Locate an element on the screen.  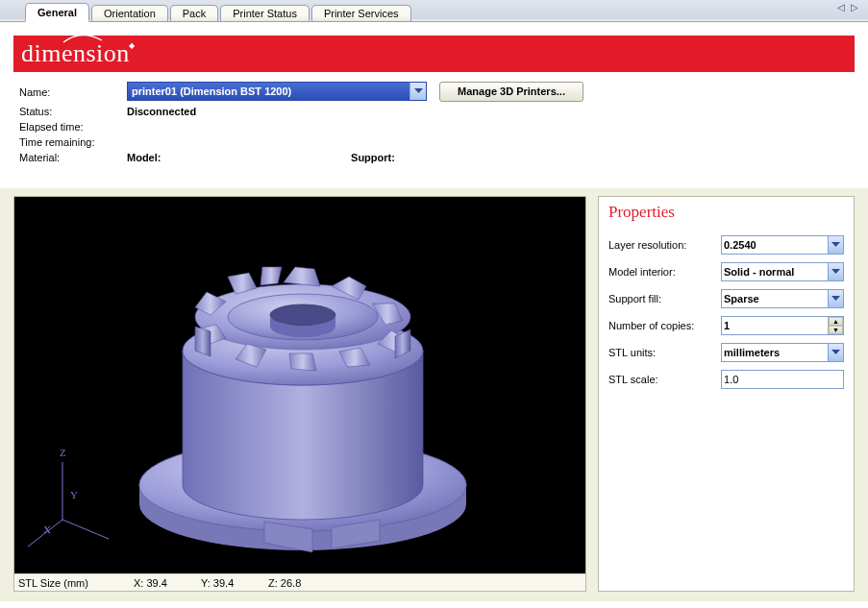
brand-diamond-icon: ◆ is located at coordinates (133, 46).